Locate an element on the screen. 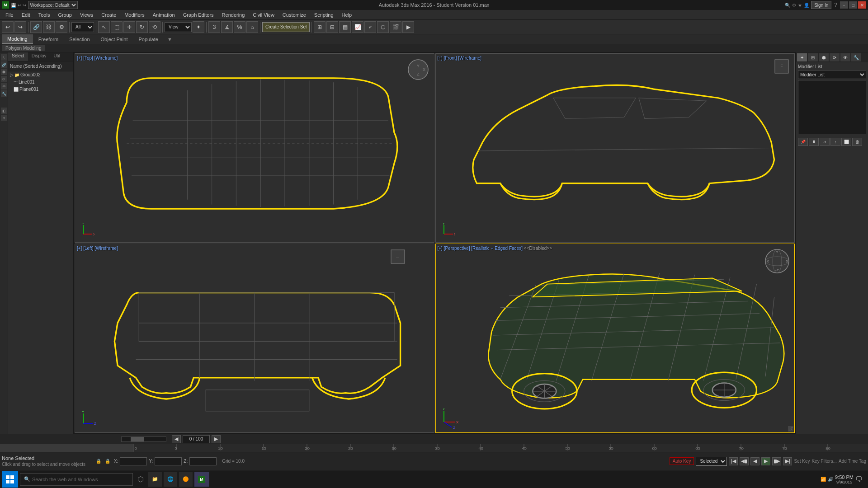  taskbar-search: 🔍 Search the web and Windows is located at coordinates (76, 479).